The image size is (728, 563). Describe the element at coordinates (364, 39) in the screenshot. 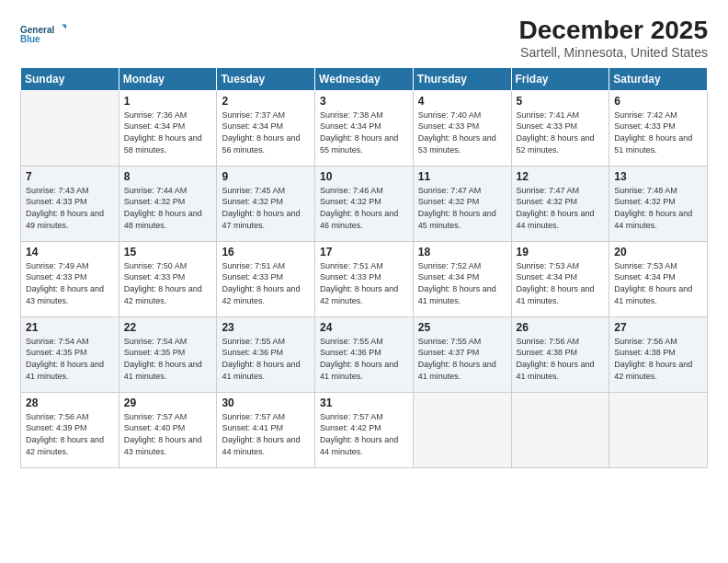

I see `header: General Blue December 2025 Sartell, Minn…` at that location.